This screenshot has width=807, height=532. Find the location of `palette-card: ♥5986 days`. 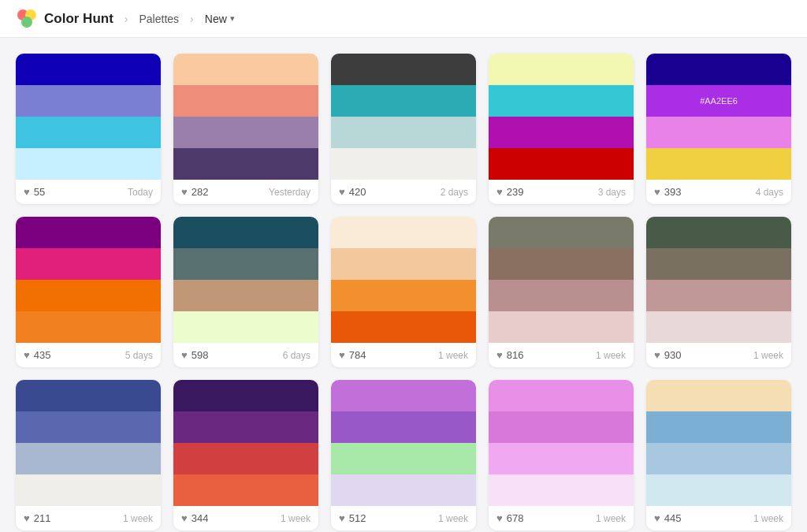

palette-card: ♥5986 days is located at coordinates (246, 292).